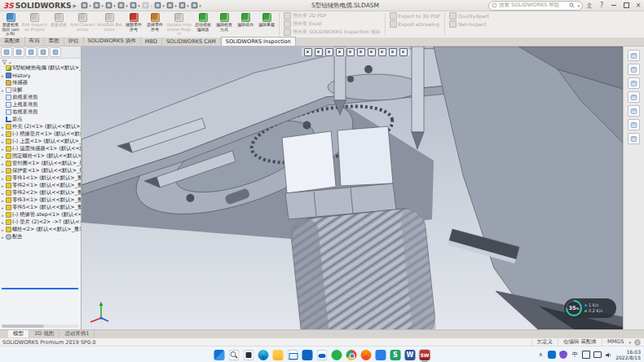 This screenshot has width=644, height=362. I want to click on rebuild-icon: ▾, so click(171, 5).